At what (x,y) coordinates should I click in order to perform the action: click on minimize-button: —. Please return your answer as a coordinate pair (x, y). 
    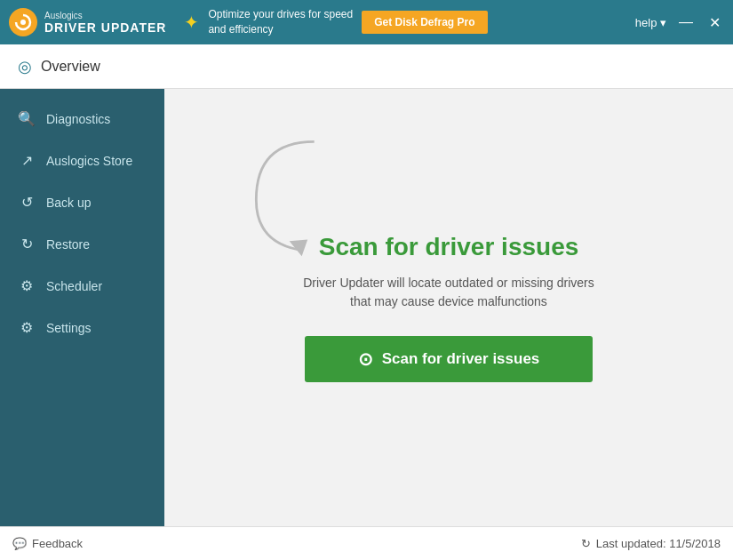
    Looking at the image, I should click on (686, 22).